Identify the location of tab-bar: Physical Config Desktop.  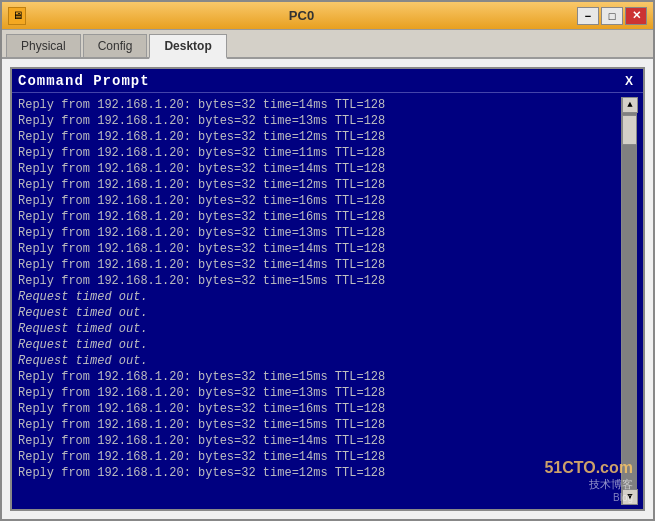
(328, 44).